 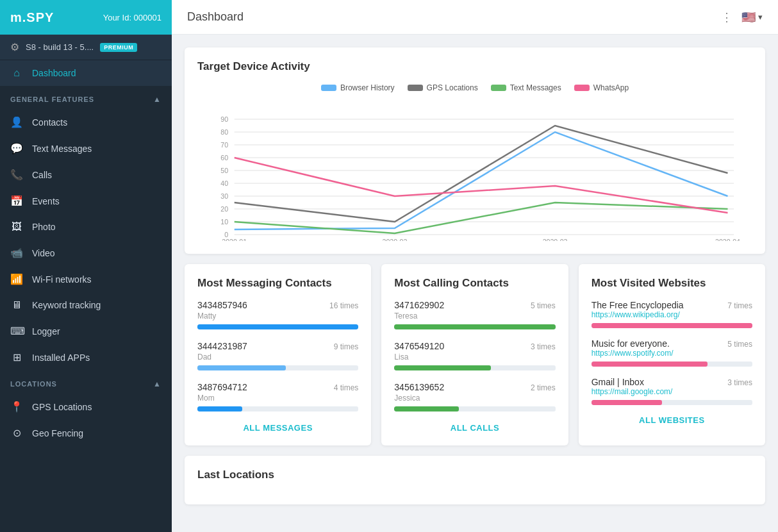 What do you see at coordinates (86, 73) in the screenshot?
I see `sidebar-item-dashboard: ⌂ Dashboard` at bounding box center [86, 73].